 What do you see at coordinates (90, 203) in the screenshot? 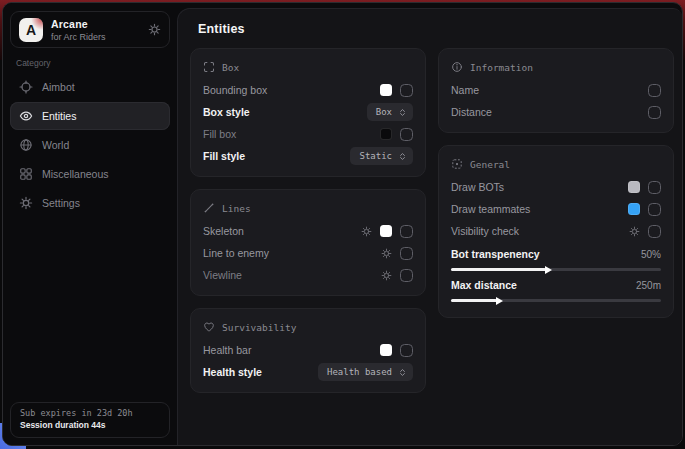
I see `sidebar-item-settings: Settings` at bounding box center [90, 203].